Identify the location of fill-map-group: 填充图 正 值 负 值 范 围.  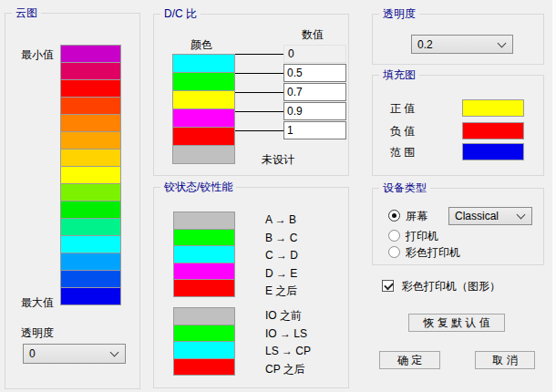
(458, 126).